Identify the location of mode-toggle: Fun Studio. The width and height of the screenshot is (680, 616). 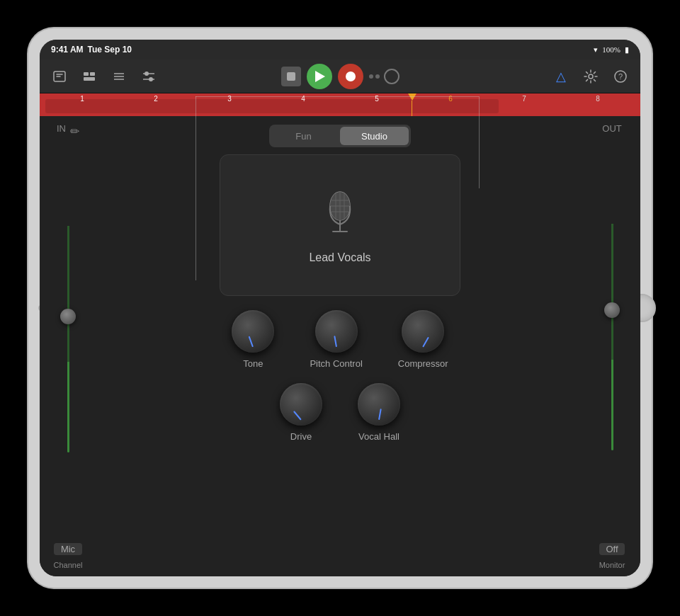
(340, 136).